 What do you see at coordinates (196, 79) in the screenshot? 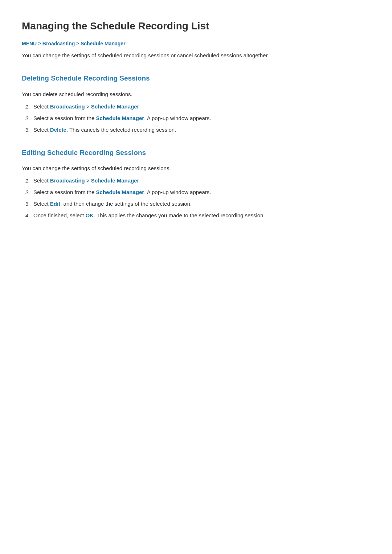
I see `section-delete-title: Deleting Schedule Recording Sessions` at bounding box center [196, 79].